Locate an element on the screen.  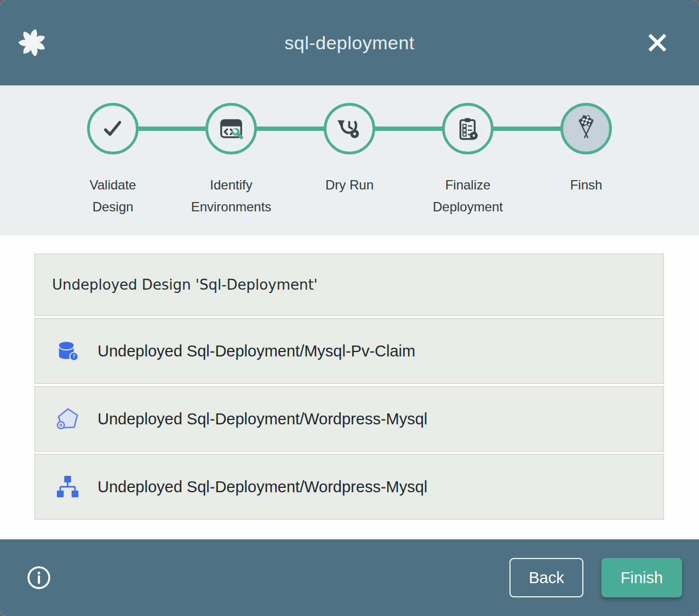
step-label: Finalize Deployment is located at coordinates (468, 196).